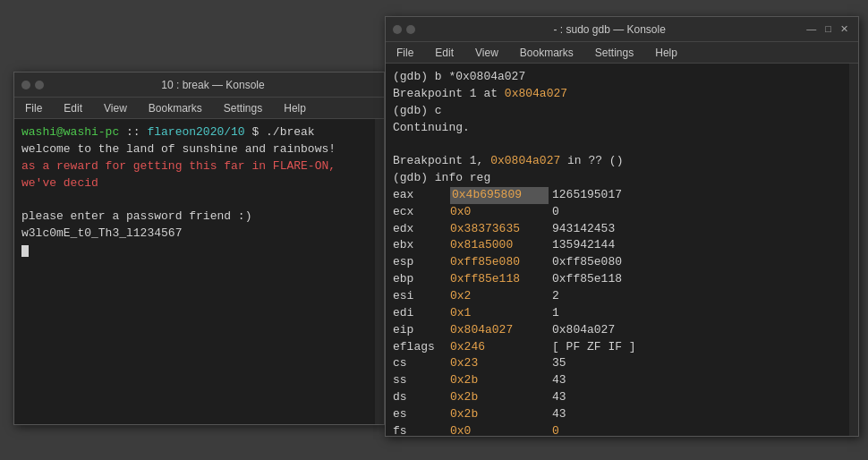 The width and height of the screenshot is (868, 460). What do you see at coordinates (34, 108) in the screenshot?
I see `menu-file-1: File` at bounding box center [34, 108].